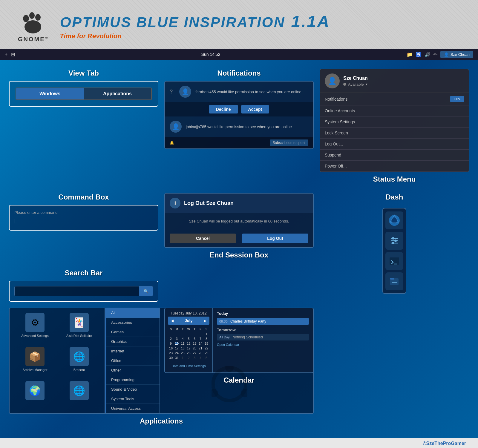 The width and height of the screenshot is (478, 448). I want to click on cat-graphics: Graphics, so click(133, 342).